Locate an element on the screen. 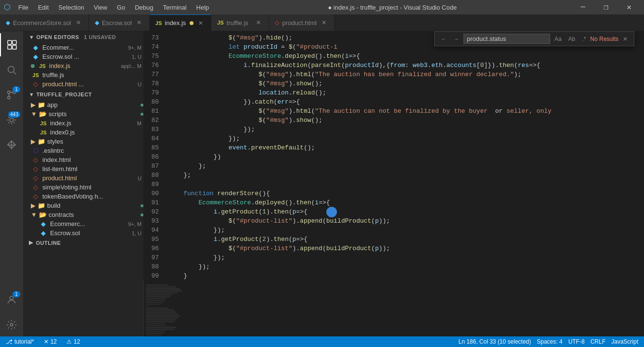  outline-label: OUTLINE is located at coordinates (49, 243).